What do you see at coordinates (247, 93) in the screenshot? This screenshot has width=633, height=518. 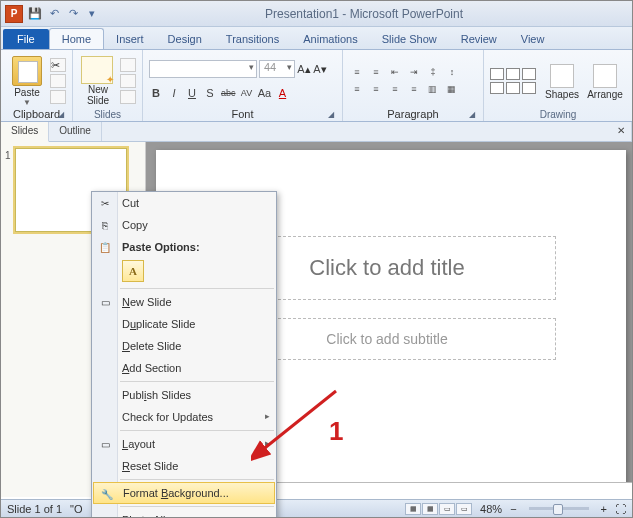 I see `char-spacing-button: AV` at bounding box center [247, 93].